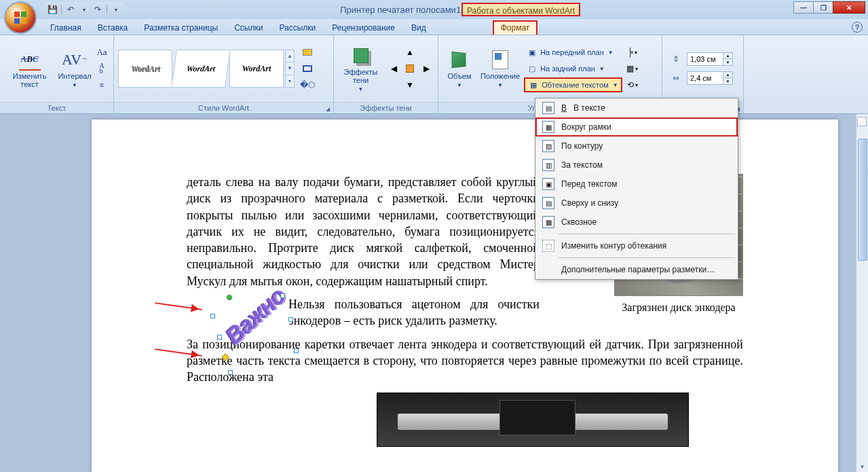 The width and height of the screenshot is (868, 472). I want to click on wrap-inline-icon: ▤, so click(548, 108).